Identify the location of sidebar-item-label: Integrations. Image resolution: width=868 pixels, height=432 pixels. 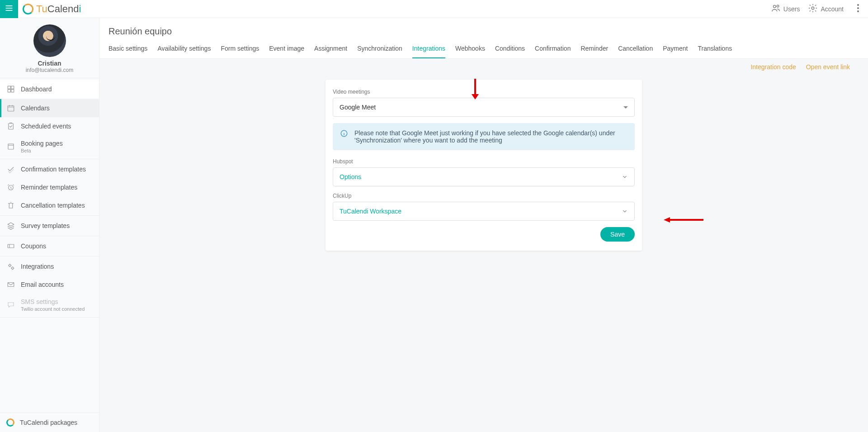
(37, 266).